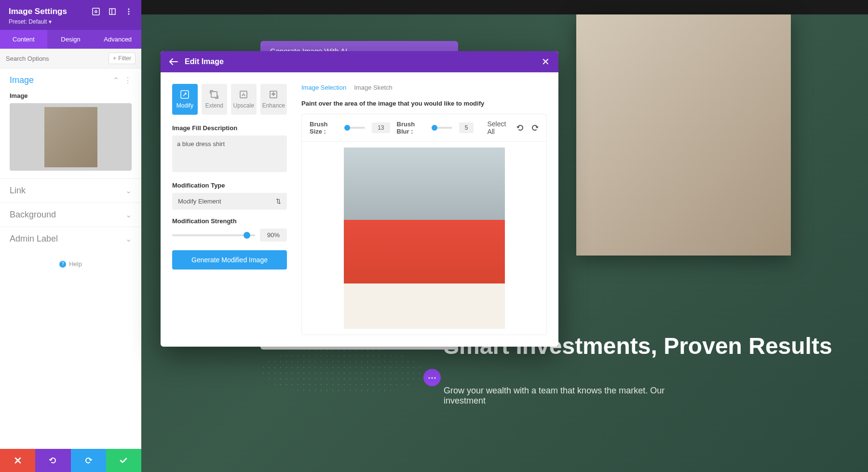  Describe the element at coordinates (174, 62) in the screenshot. I see `back-icon` at that location.